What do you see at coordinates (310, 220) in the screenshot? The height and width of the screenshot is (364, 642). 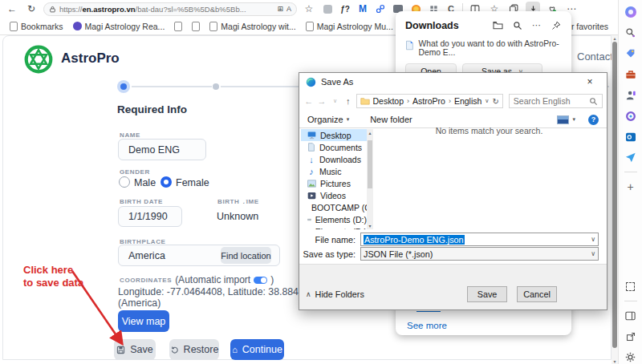 I see `drive-icon` at bounding box center [310, 220].